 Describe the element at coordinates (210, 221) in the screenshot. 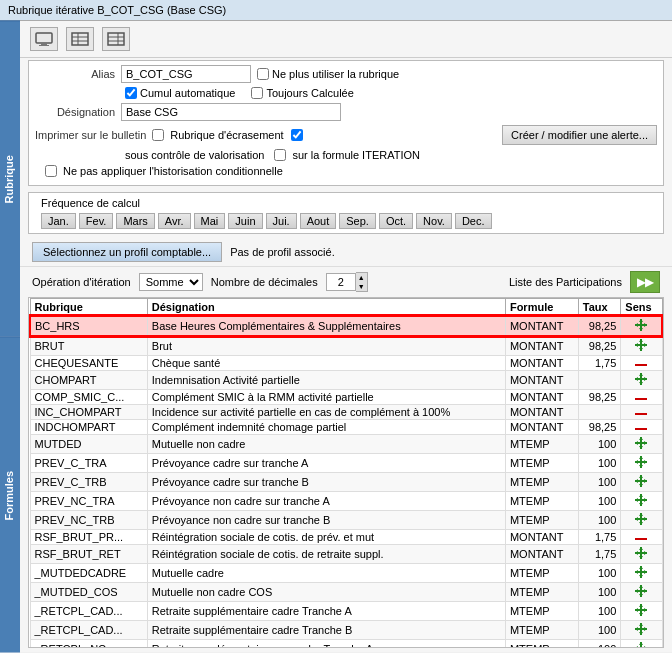

I see `freq-month-btn: Mai` at that location.